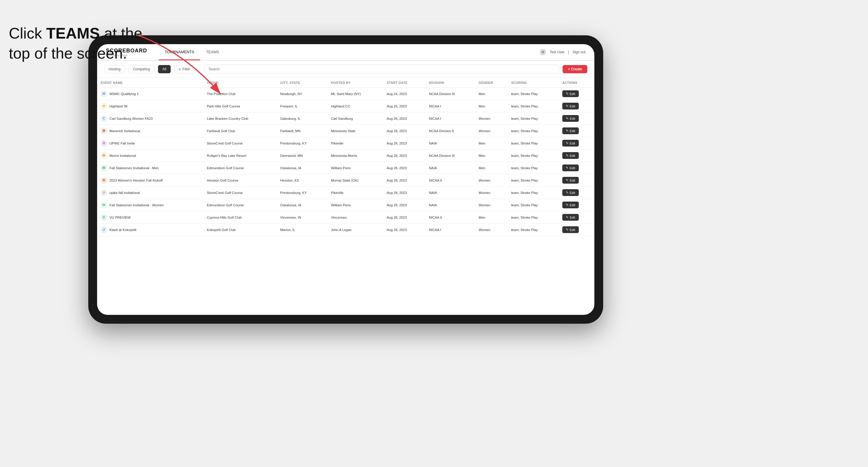 The height and width of the screenshot is (467, 868). What do you see at coordinates (73, 33) in the screenshot?
I see `instruction-bold: TEAMS` at bounding box center [73, 33].